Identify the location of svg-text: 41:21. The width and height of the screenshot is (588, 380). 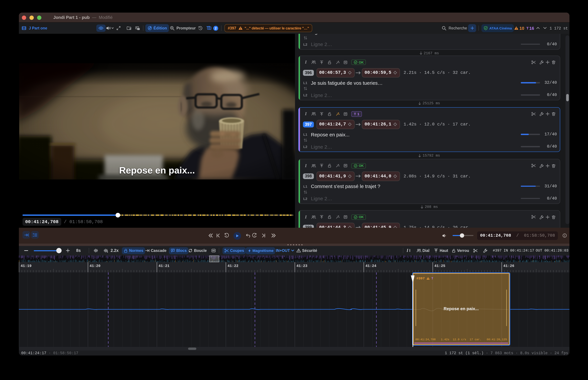
(164, 266).